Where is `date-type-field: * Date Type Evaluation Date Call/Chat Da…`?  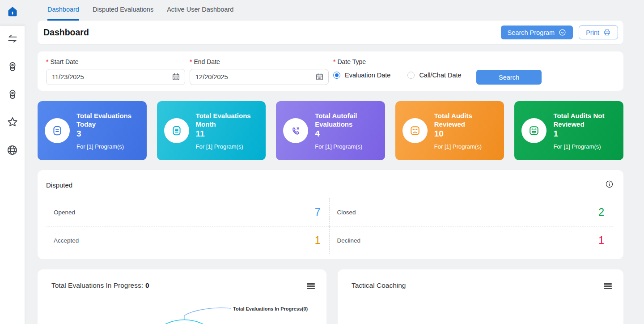
date-type-field: * Date Type Evaluation Date Call/Chat Da… is located at coordinates (403, 68).